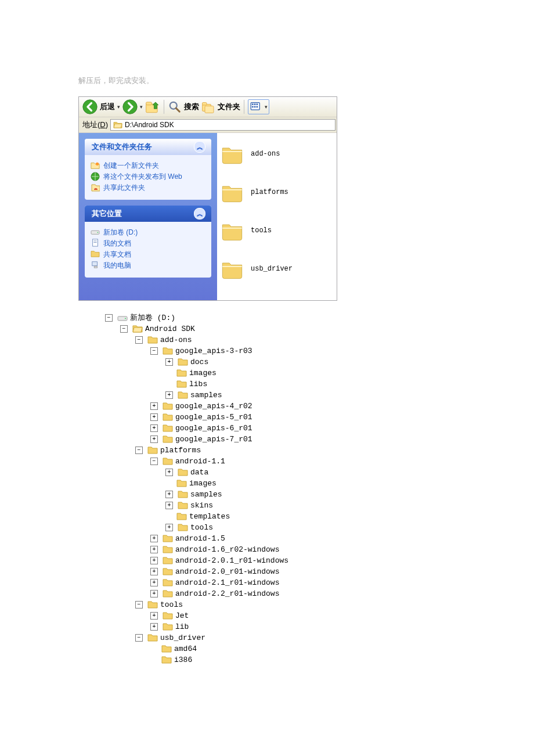 The height and width of the screenshot is (756, 534). I want to click on folder-item: add-ons, so click(277, 154).